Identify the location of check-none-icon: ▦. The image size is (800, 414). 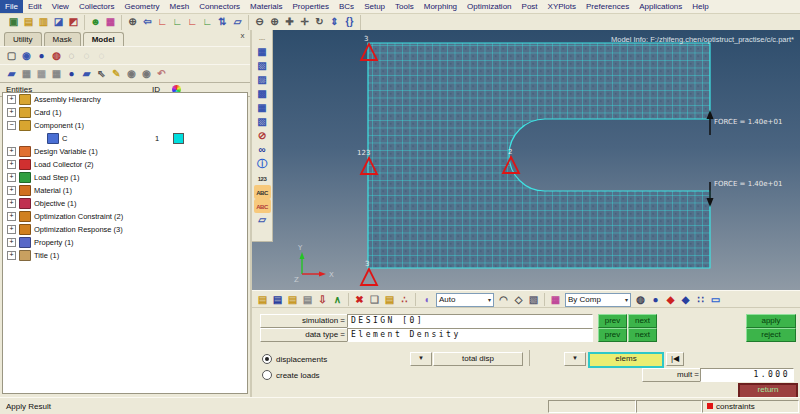
(42, 74).